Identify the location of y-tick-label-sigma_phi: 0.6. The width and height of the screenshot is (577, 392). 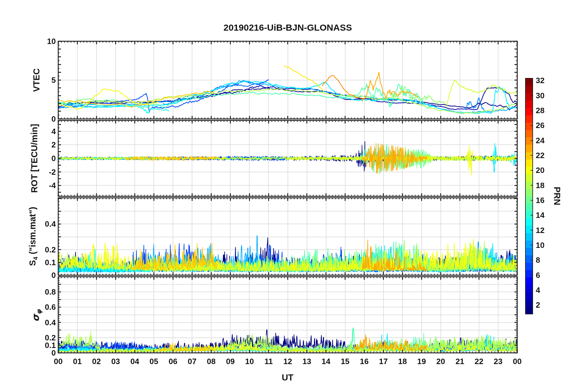
(50, 307).